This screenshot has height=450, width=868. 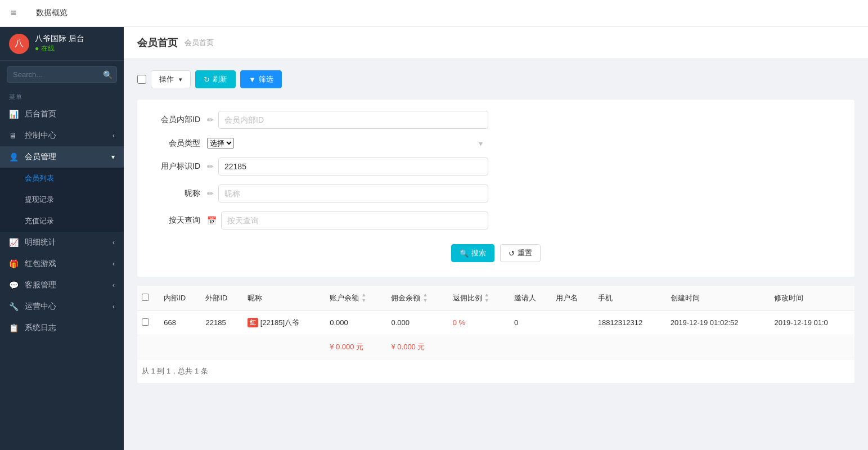 What do you see at coordinates (471, 298) in the screenshot?
I see `sortable-header: 返佣比例▲▼` at bounding box center [471, 298].